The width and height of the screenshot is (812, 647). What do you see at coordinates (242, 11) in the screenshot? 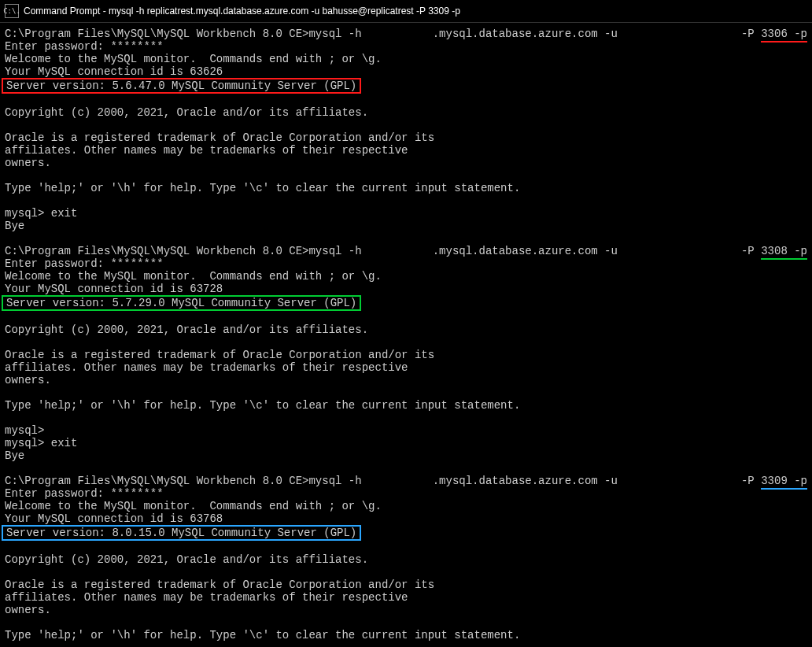
I see `window-title: Command Prompt - mysql -h replicatrest.m…` at bounding box center [242, 11].